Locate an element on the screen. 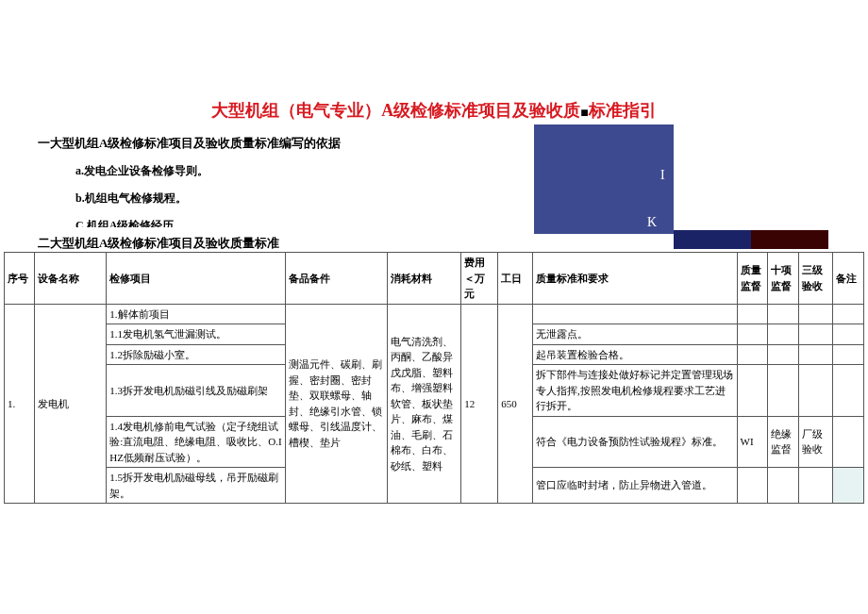 This screenshot has width=868, height=614. cell-req is located at coordinates (634, 314).